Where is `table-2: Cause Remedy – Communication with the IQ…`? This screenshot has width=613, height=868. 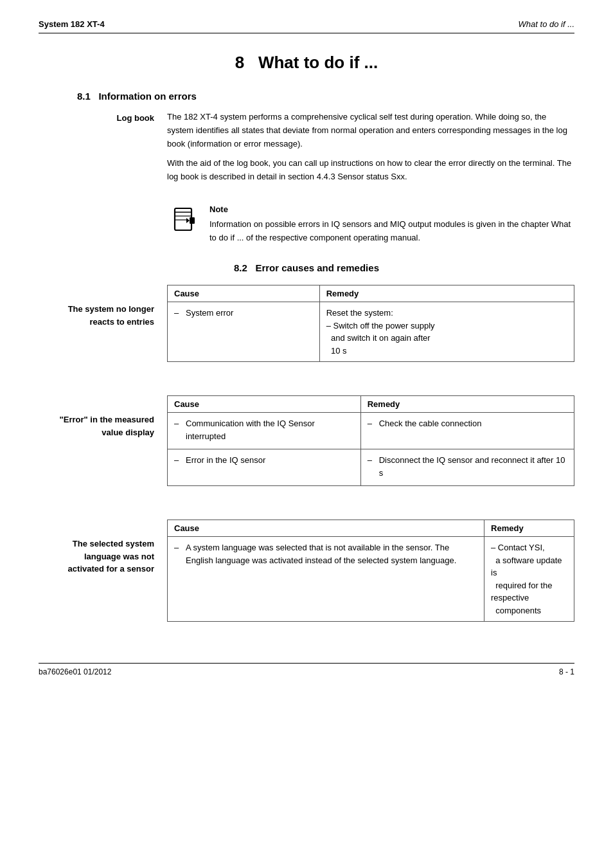 table-2: Cause Remedy – Communication with the IQ… is located at coordinates (371, 441).